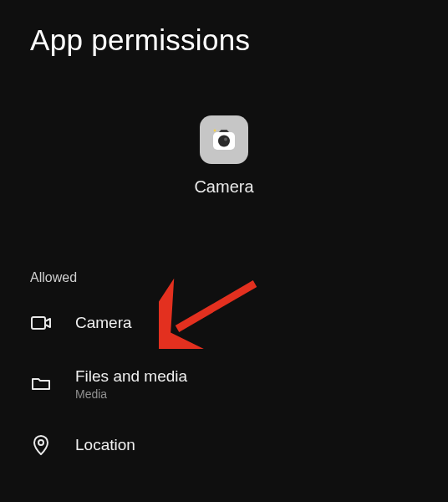 The height and width of the screenshot is (502, 448). Describe the element at coordinates (41, 445) in the screenshot. I see `location-icon` at that location.